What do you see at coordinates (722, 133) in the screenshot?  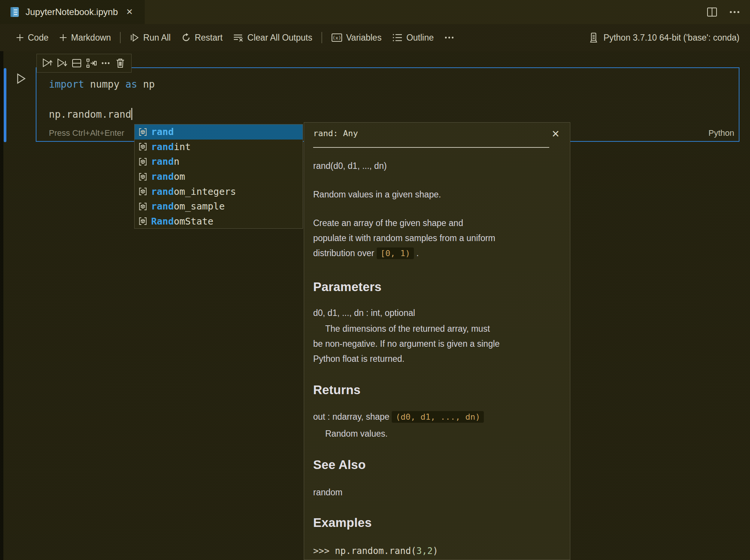 I see `cell-language-picker: Python` at bounding box center [722, 133].